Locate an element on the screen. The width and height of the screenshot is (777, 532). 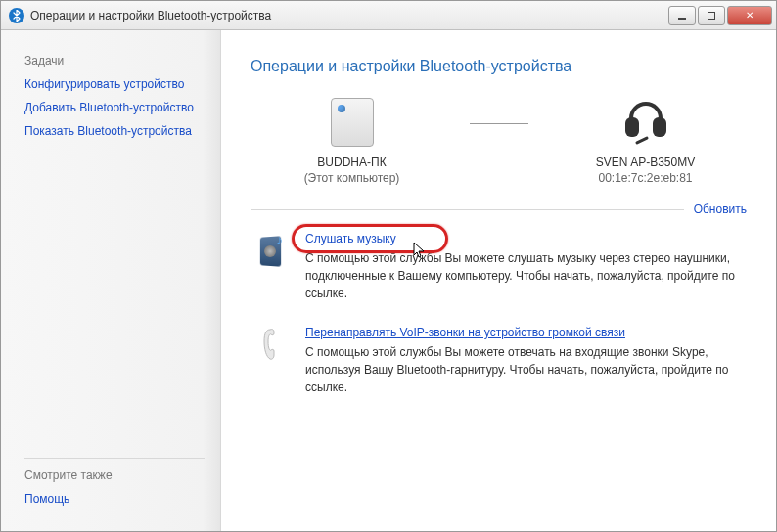
computer-icon is located at coordinates (352, 122).